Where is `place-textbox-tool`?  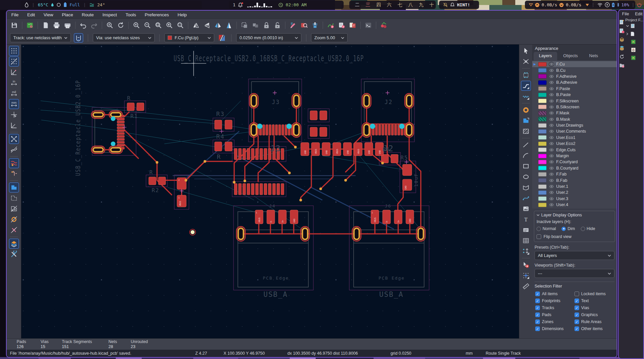
place-textbox-tool is located at coordinates (526, 230).